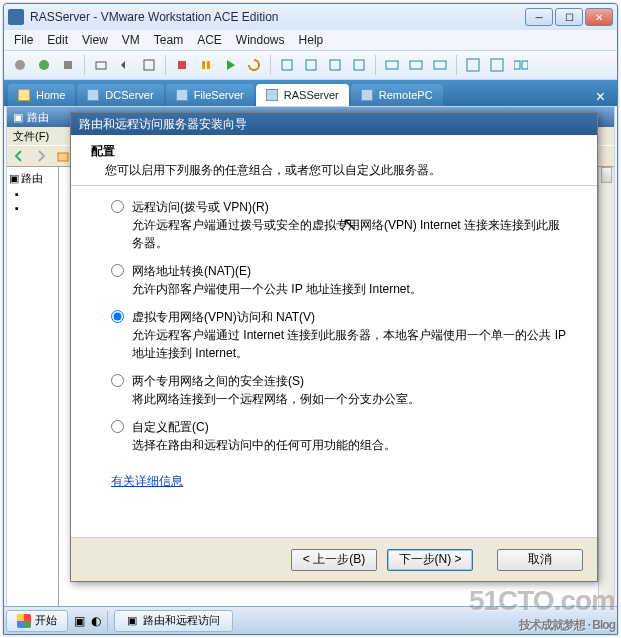 The image size is (621, 638). What do you see at coordinates (46, 620) in the screenshot?
I see `start-label: 开始` at bounding box center [46, 620].